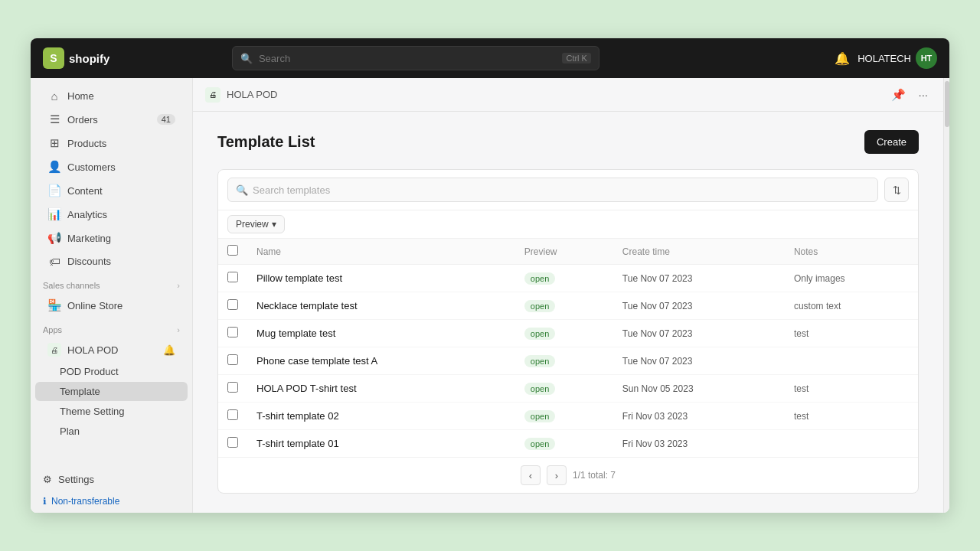 Image resolution: width=980 pixels, height=551 pixels. I want to click on row-name-4: HOLA POD T-shirt test, so click(381, 389).